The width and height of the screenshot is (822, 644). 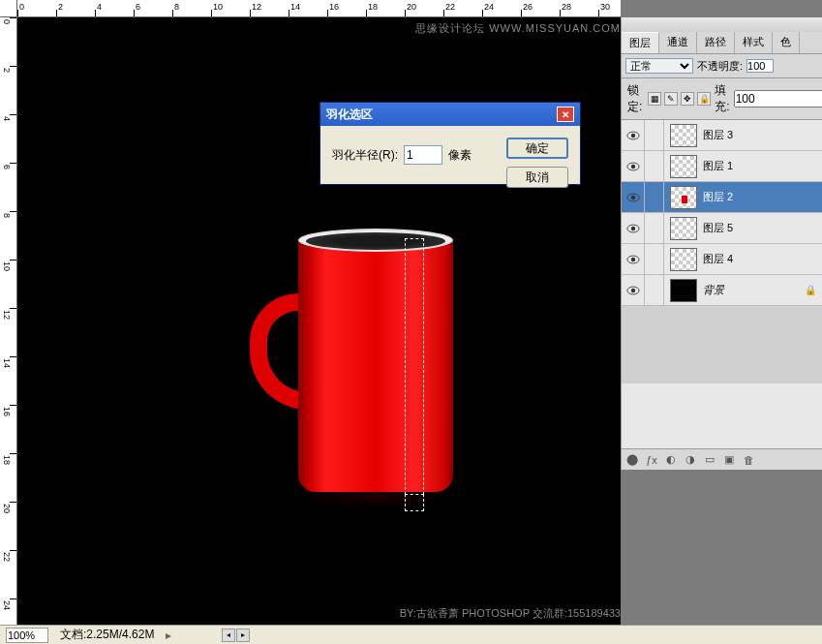 What do you see at coordinates (320, 9) in the screenshot?
I see `ruler-horizontal: 024681012141618202224262830` at bounding box center [320, 9].